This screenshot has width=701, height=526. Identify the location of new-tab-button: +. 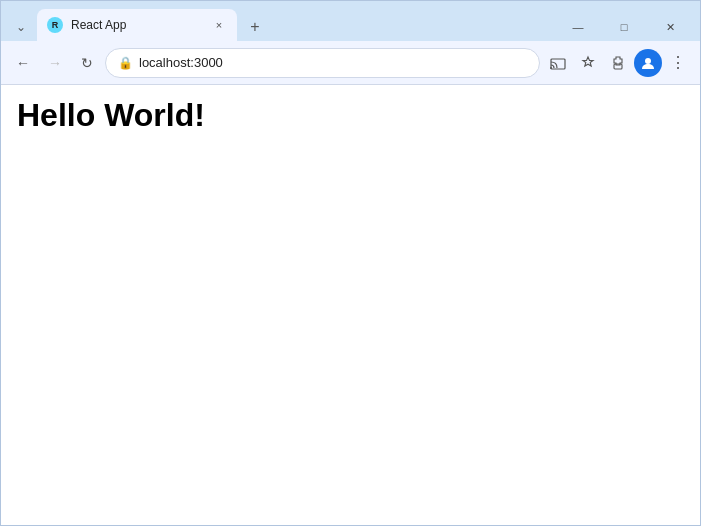
(255, 27).